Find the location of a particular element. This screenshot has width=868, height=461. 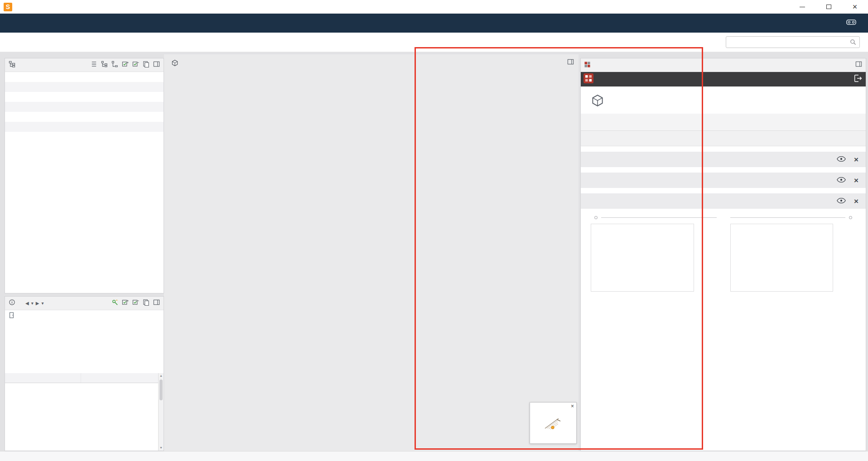

ribbon-bar is located at coordinates (434, 23).